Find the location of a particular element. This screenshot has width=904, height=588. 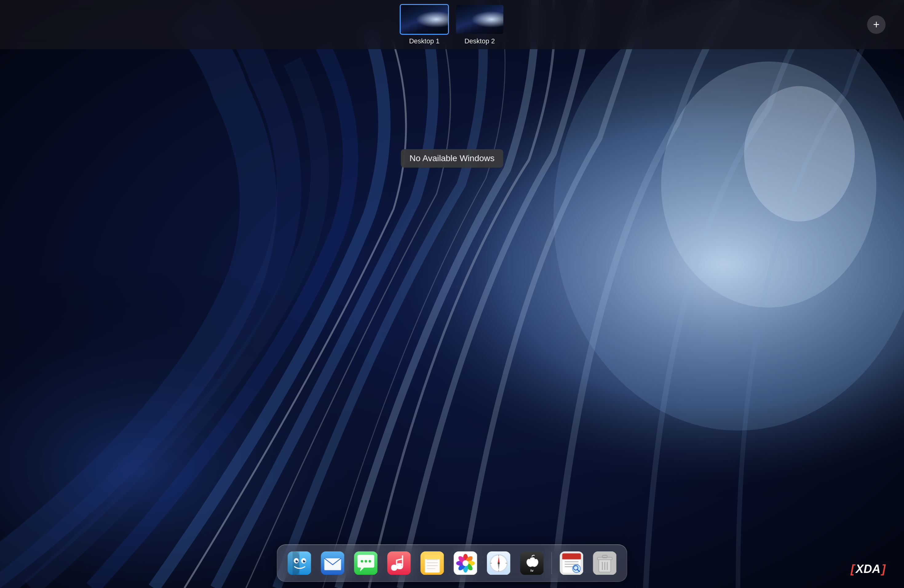

dock-icon-notes is located at coordinates (432, 563).